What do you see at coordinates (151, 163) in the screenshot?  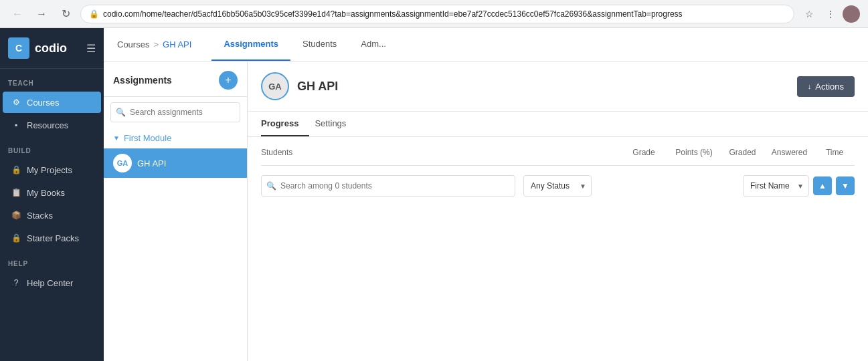 I see `assignment-name: GH API` at bounding box center [151, 163].